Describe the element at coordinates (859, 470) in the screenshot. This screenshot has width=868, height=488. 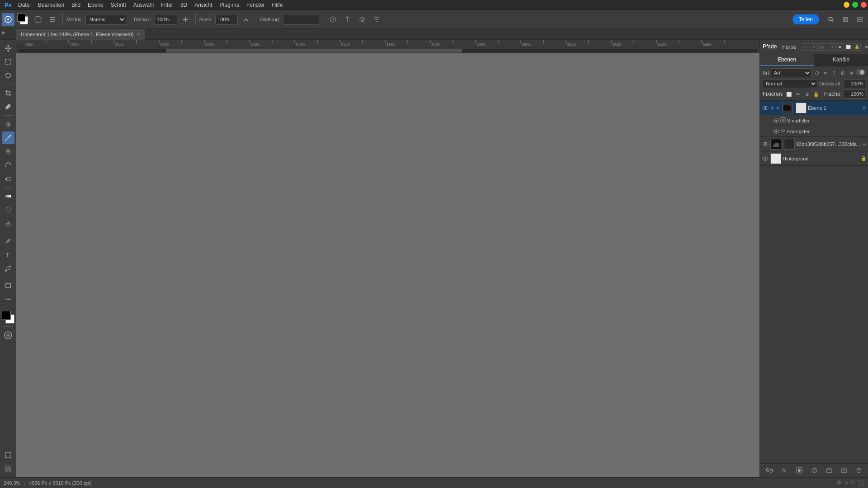
I see `layer-delete-btn` at that location.